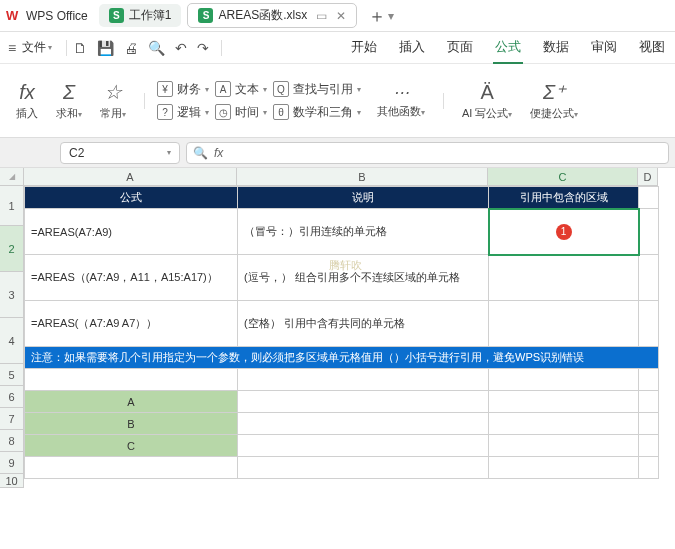 The image size is (675, 549). I want to click on tab-page: 页面, so click(460, 48).